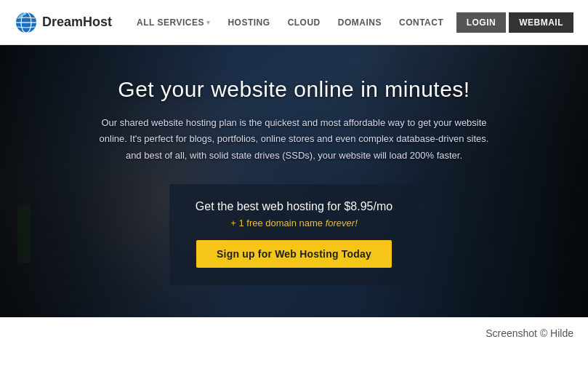  I want to click on hero-offer-box: Get the best web hosting for $8.95/mo + …, so click(294, 234).